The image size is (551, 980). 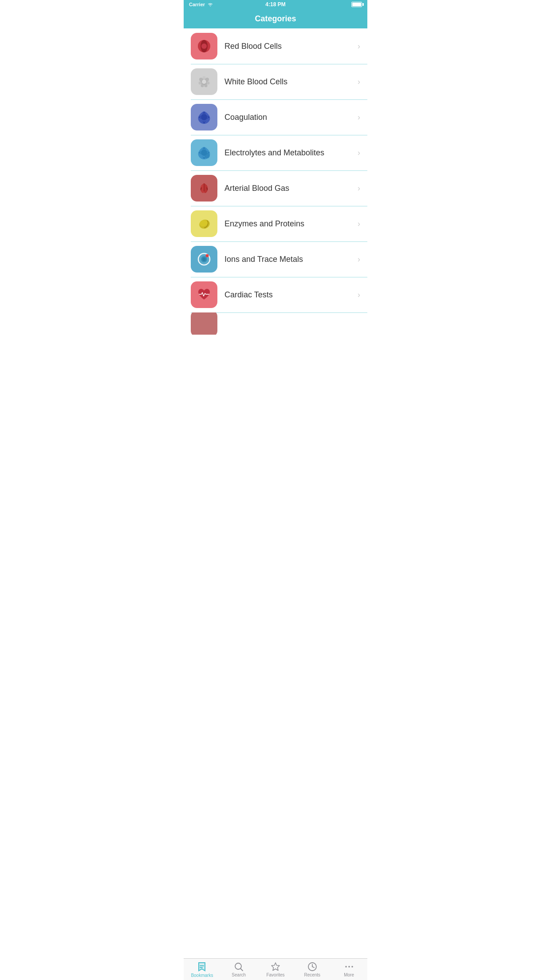 I want to click on category-item-electrolytes: Electrolytes and Metabolites ›, so click(x=276, y=153).